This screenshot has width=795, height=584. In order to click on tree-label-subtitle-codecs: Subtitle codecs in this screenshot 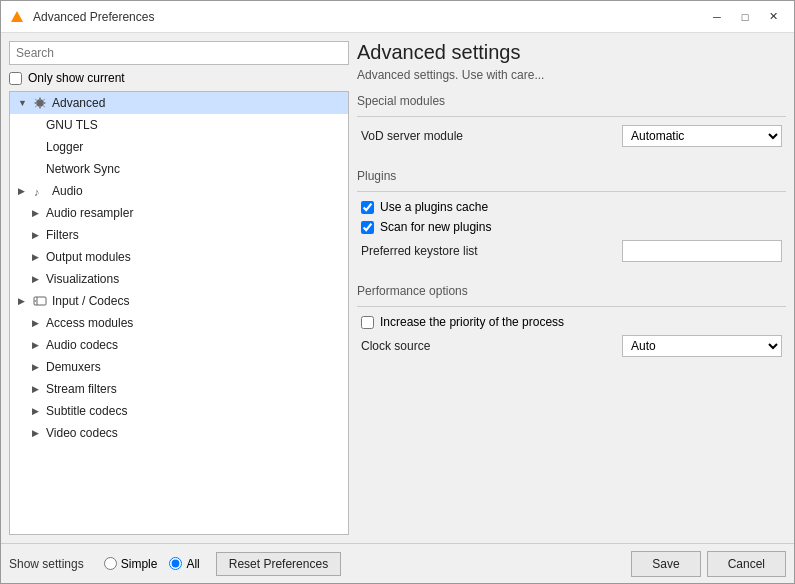, I will do `click(86, 411)`.